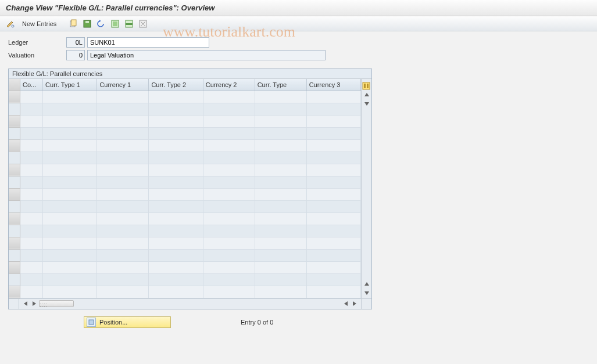 This screenshot has height=364, width=597. Describe the element at coordinates (115, 24) in the screenshot. I see `select-all-button` at that location.